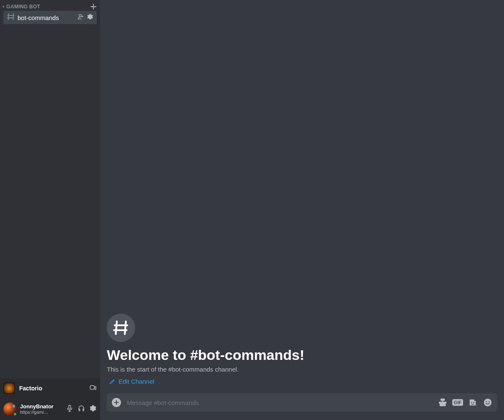  What do you see at coordinates (93, 388) in the screenshot?
I see `stream-button` at bounding box center [93, 388].